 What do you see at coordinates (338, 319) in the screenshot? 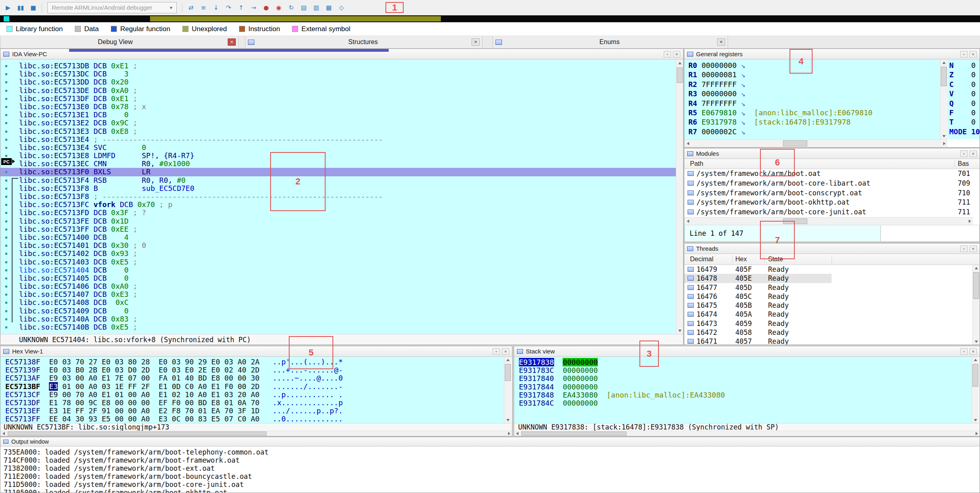
I see `disasm-line: libc.so:EC57140A DCB 0x83 ;` at bounding box center [338, 319].